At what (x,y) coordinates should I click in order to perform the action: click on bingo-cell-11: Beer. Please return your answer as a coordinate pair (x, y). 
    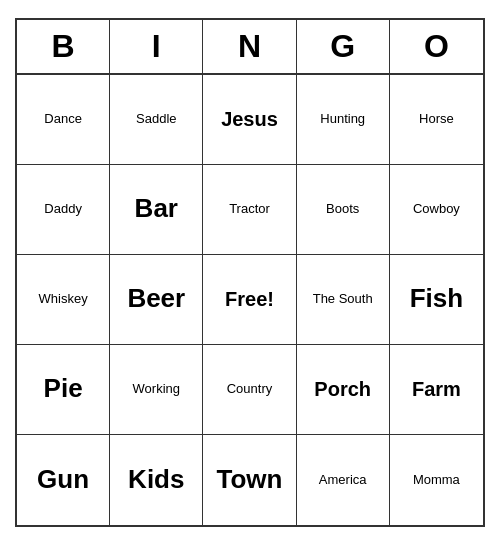
    Looking at the image, I should click on (156, 300).